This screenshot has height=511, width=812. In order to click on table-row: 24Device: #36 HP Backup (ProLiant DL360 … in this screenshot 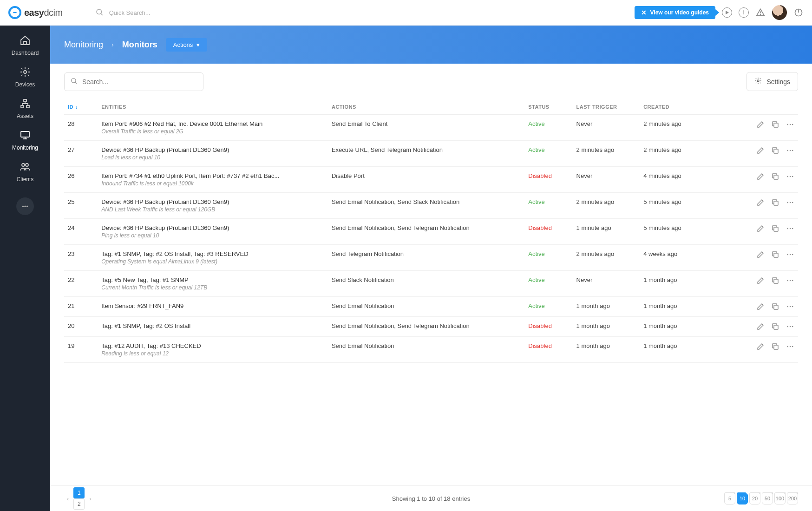, I will do `click(431, 232)`.